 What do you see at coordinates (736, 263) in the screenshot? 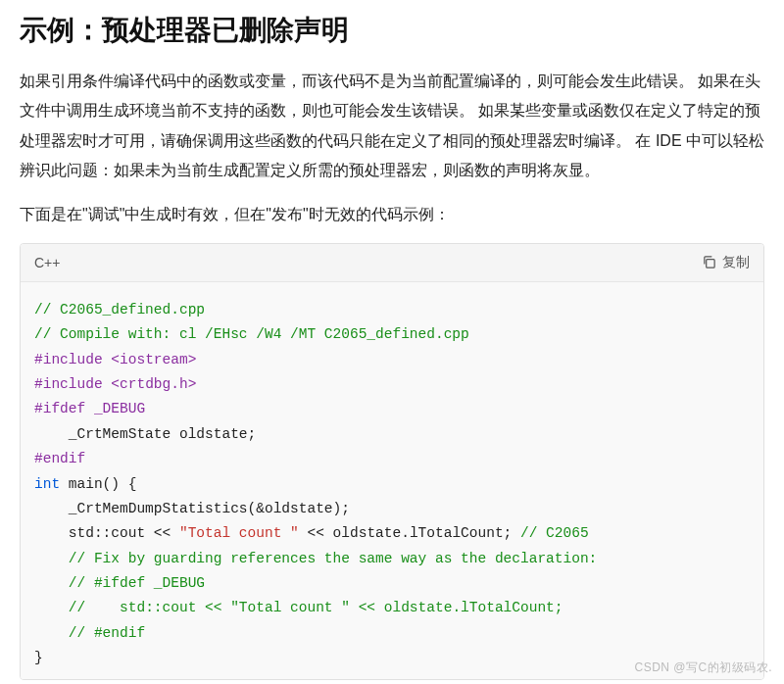
I see `copy-label: 复制` at bounding box center [736, 263].